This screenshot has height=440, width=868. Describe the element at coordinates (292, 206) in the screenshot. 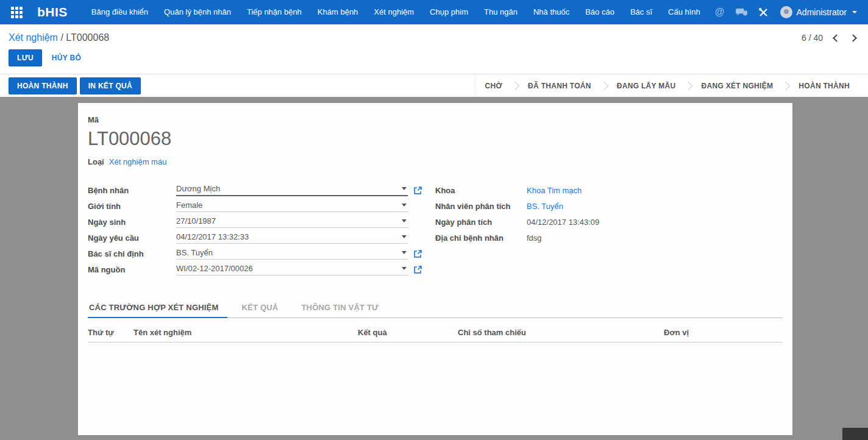

I see `gender-input: Female` at that location.